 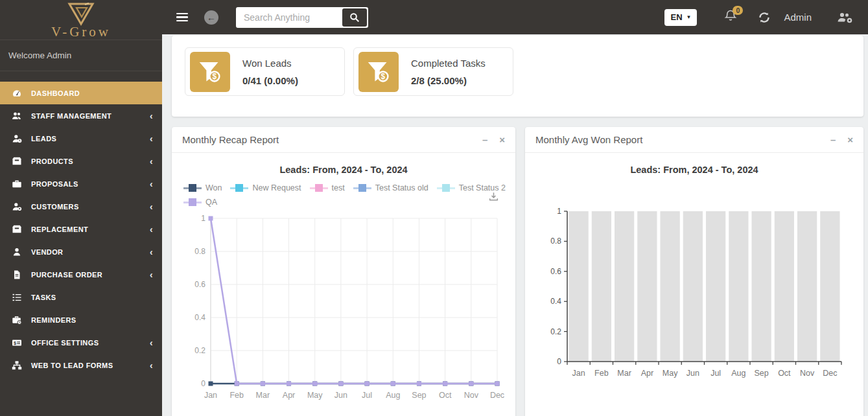 What do you see at coordinates (81, 115) in the screenshot?
I see `sidebar-item-staff-management: STAFF MANAGEMENT‹` at bounding box center [81, 115].